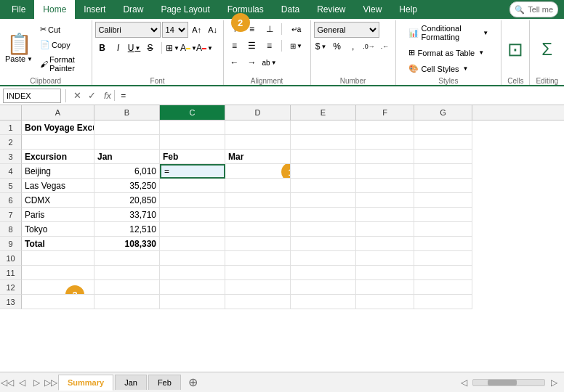  I want to click on cell-d7, so click(258, 215).